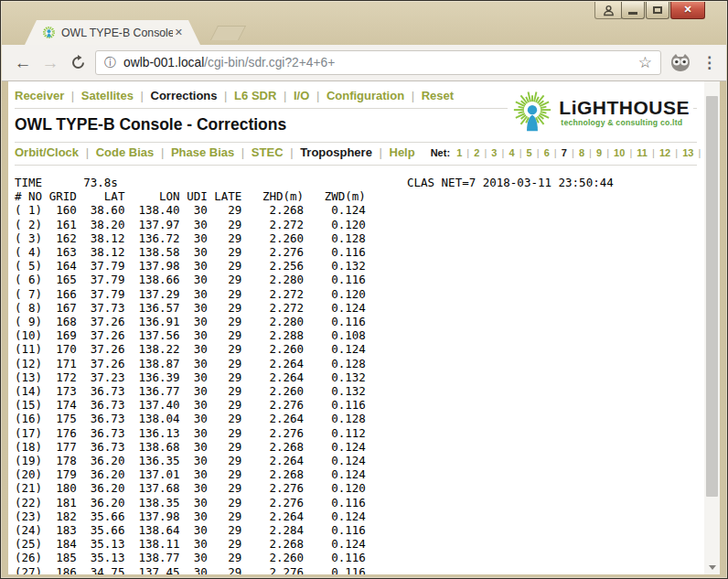 The height and width of the screenshot is (579, 728). Describe the element at coordinates (609, 11) in the screenshot. I see `person-icon` at that location.